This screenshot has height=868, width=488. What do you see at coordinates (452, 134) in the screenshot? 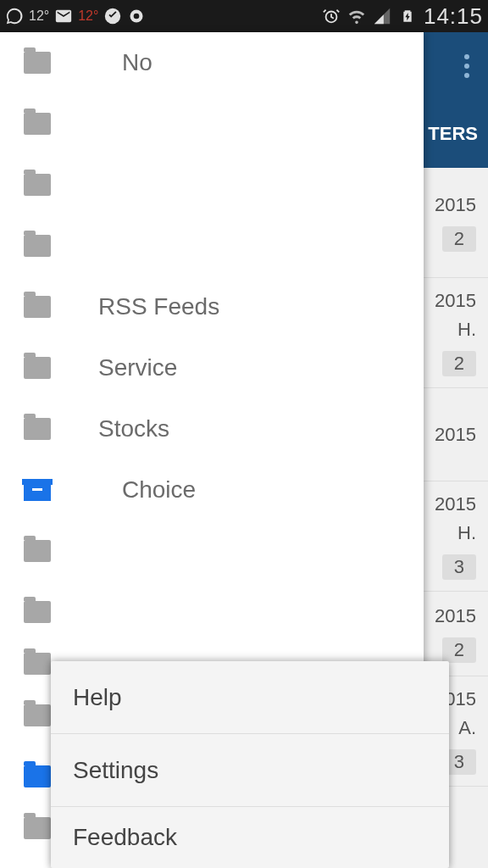
I see `filters-tab-label: TERS` at bounding box center [452, 134].